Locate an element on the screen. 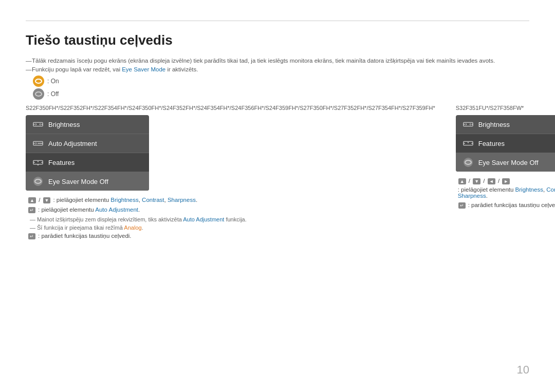 Image resolution: width=555 pixels, height=392 pixels. eye-on-row: : On is located at coordinates (281, 81).